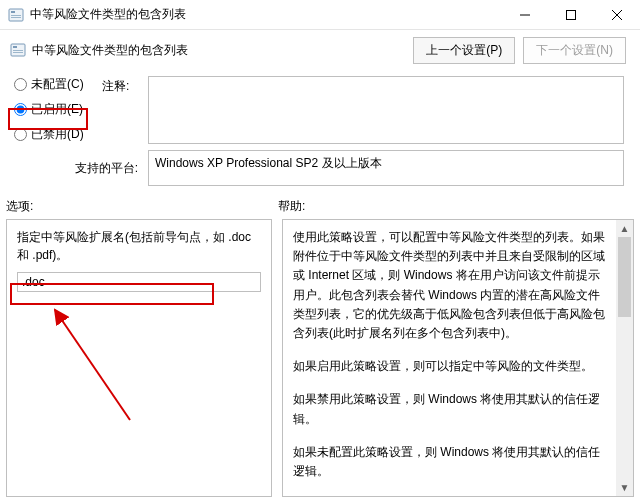 The width and height of the screenshot is (640, 504). What do you see at coordinates (139, 246) in the screenshot?
I see `extensions-description: 指定中等风险扩展名(包括前导句点，如 .doc 和 .pdf)。` at bounding box center [139, 246].